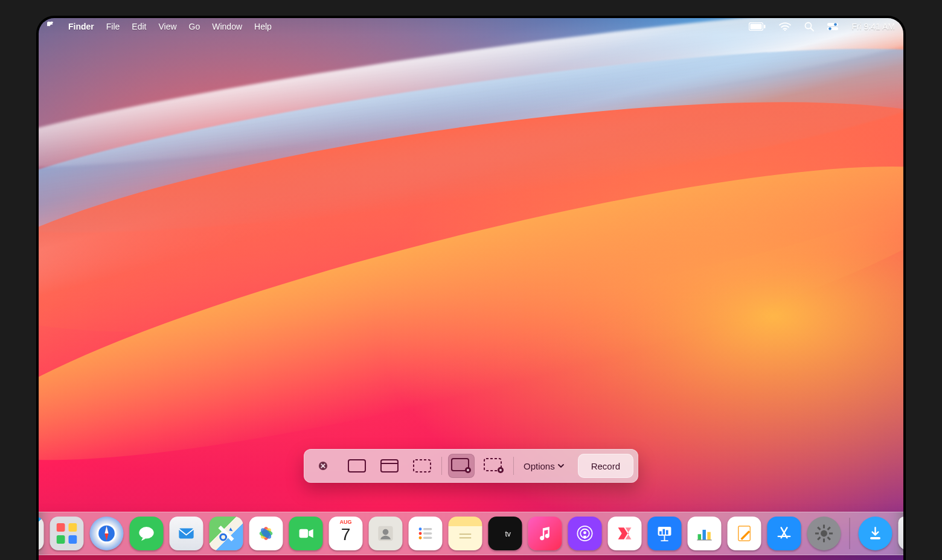  Describe the element at coordinates (824, 533) in the screenshot. I see `dock-app-system-preferences` at that location.